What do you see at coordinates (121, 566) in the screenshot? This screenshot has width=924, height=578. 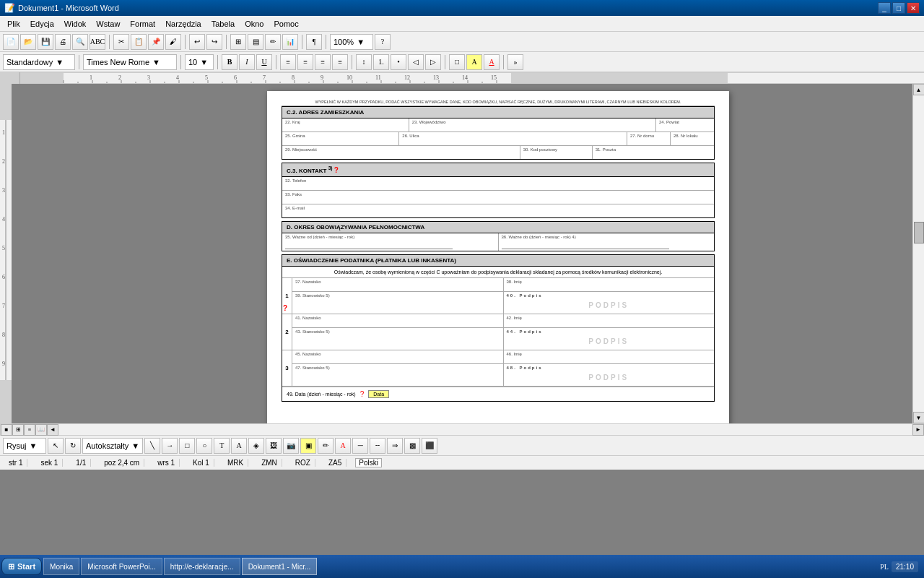 I see `taskbar-powerpoint: Microsoft PowerPoi...` at bounding box center [121, 566].